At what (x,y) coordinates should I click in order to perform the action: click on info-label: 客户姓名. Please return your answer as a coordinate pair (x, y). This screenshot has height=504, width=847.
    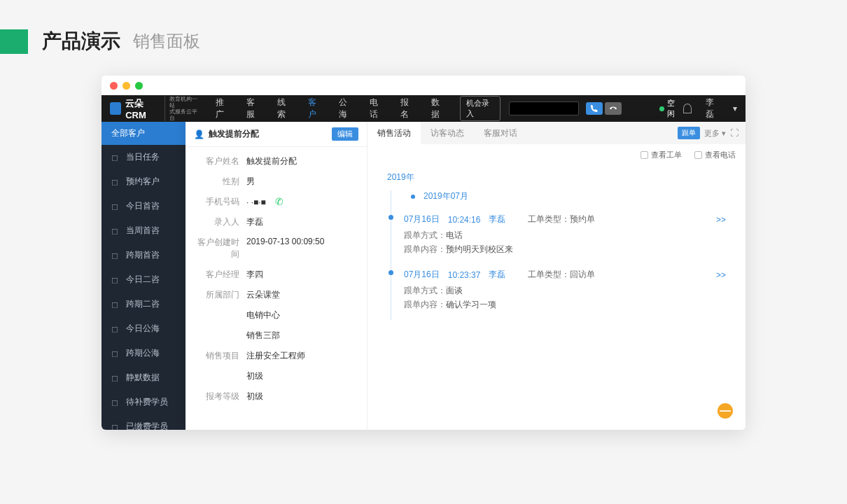
    Looking at the image, I should click on (220, 161).